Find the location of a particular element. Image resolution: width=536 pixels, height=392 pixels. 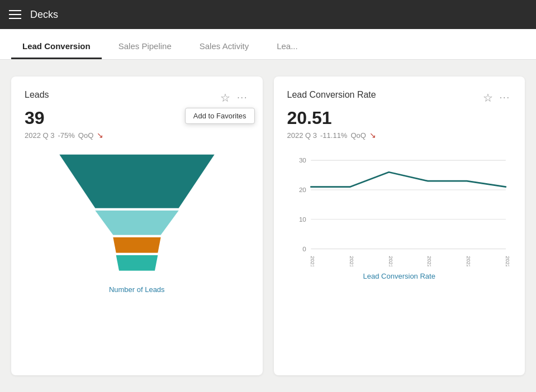

leads-meta: 2022 Q 3 -75% QoQ ↘ is located at coordinates (137, 135).